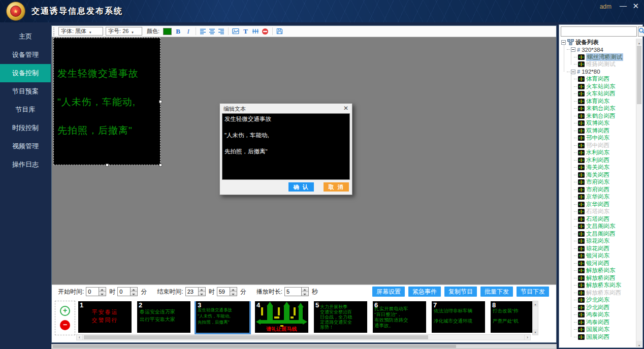  What do you see at coordinates (255, 31) in the screenshot?
I see `road-sign-icon` at bounding box center [255, 31].